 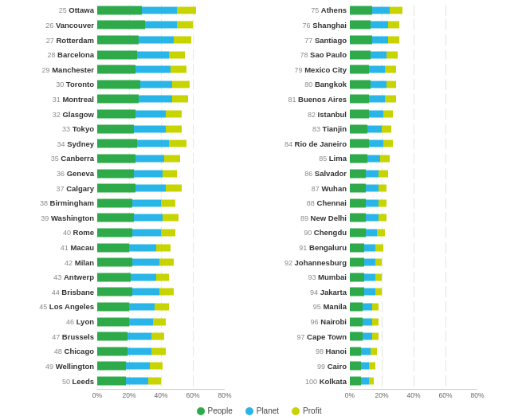 What do you see at coordinates (389, 292) in the screenshot?
I see `chart-row: 94 Jakarta` at bounding box center [389, 292].